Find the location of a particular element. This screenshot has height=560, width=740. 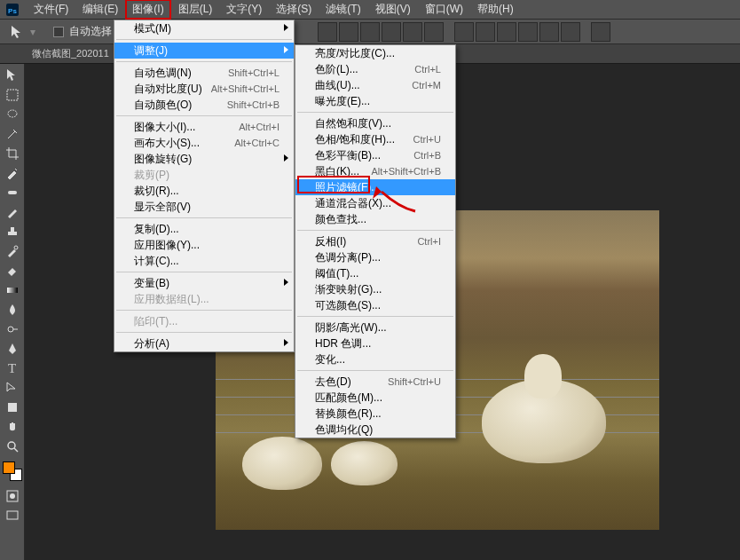

menu-item: 变量(B) is located at coordinates (204, 283).